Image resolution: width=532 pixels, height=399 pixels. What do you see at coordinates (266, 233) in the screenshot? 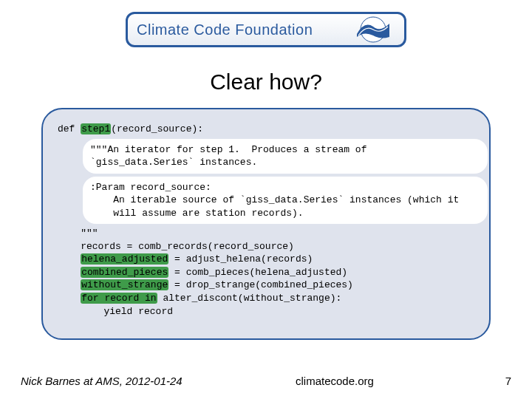
I see `code-line: """` at bounding box center [266, 233].